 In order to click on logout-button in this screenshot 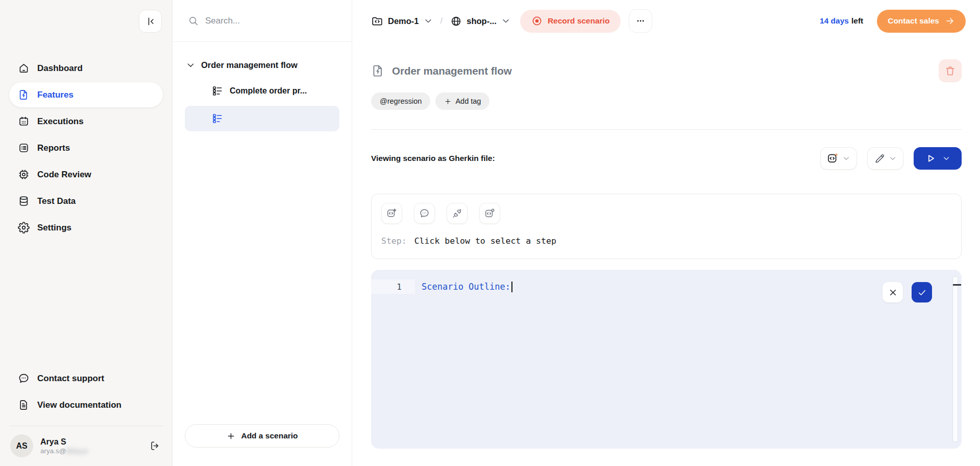, I will do `click(155, 446)`.